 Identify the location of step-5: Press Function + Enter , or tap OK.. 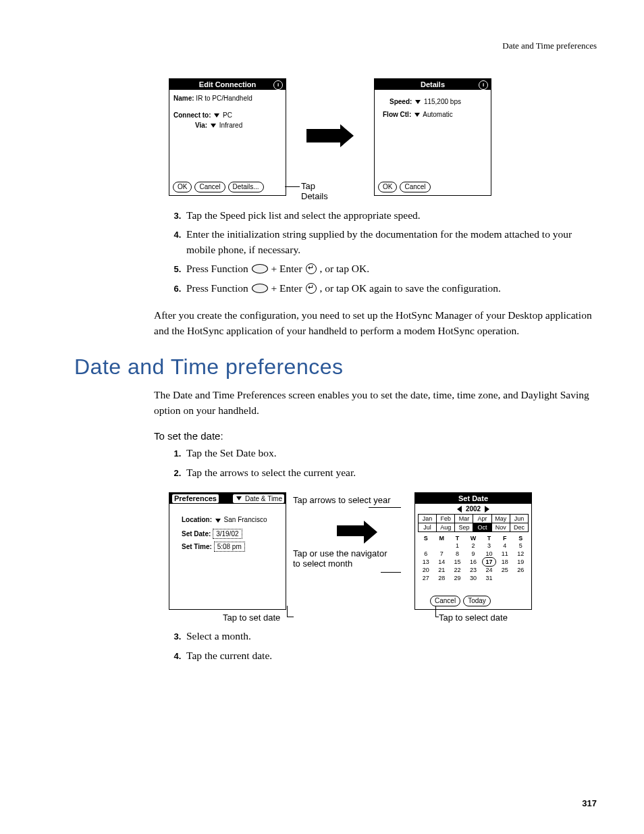
(390, 269).